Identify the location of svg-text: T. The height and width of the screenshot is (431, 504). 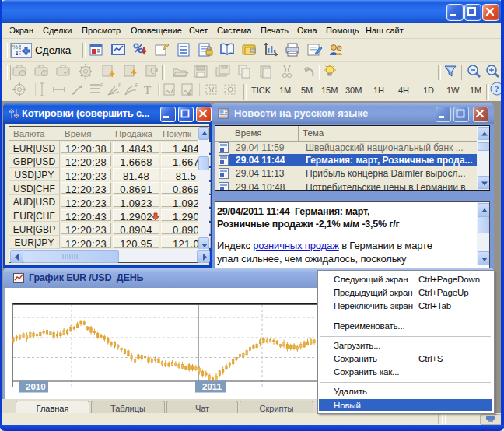
(148, 90).